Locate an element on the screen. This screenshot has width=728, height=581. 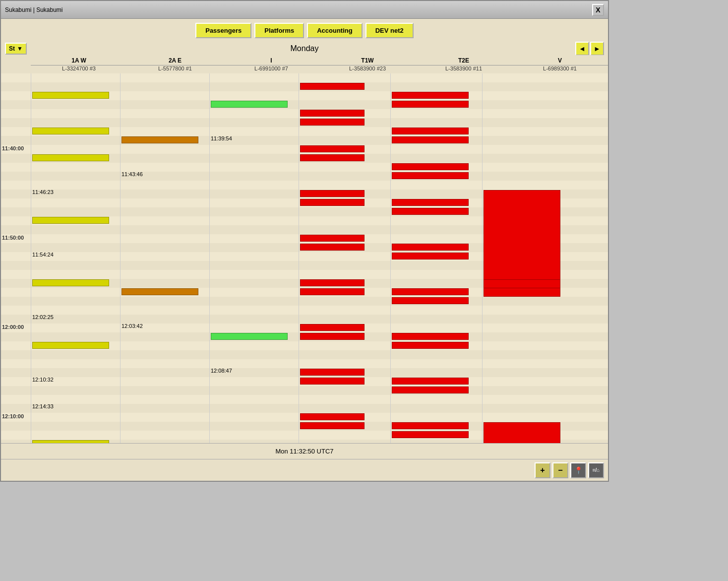
status-bar: Mon 11:32:50 UTC7 is located at coordinates (304, 451).